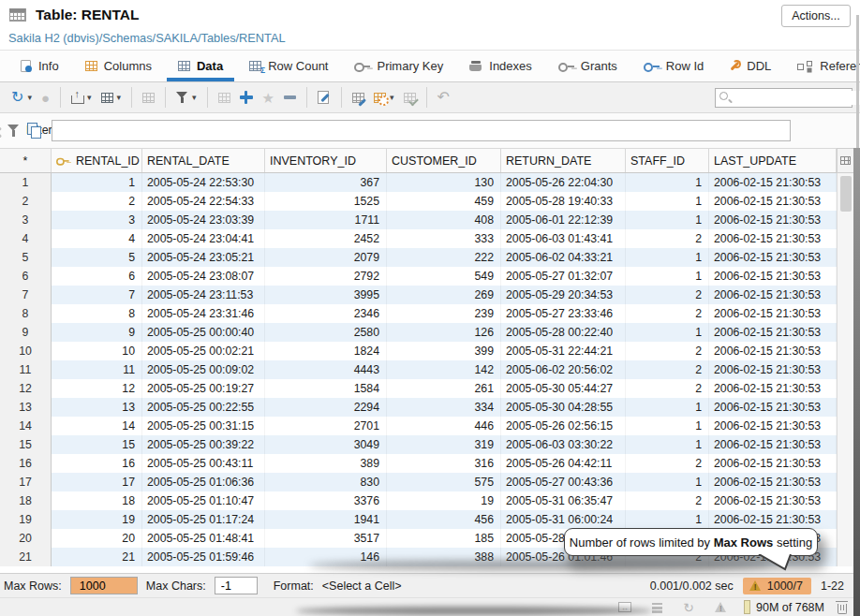  What do you see at coordinates (444, 407) in the screenshot?
I see `cell-customer_id: 334` at bounding box center [444, 407].